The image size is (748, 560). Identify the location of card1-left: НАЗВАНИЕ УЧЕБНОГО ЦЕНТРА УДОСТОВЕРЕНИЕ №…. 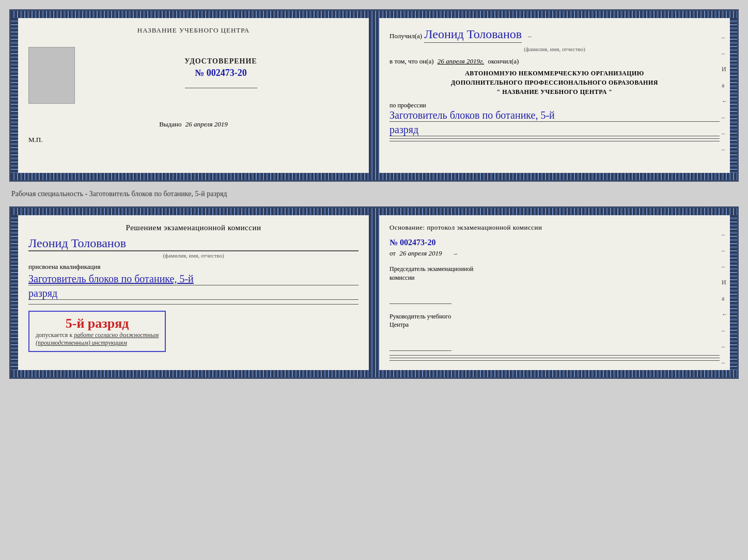
(193, 95).